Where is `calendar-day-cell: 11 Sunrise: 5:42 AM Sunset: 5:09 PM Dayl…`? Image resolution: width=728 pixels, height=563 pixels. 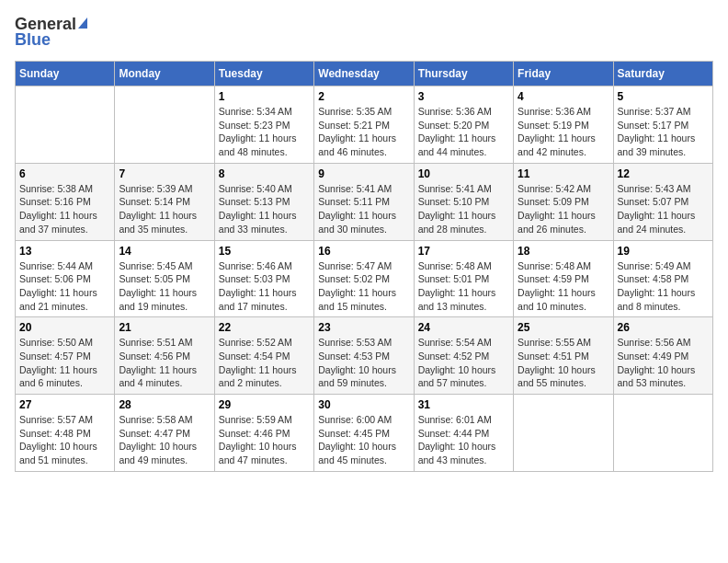
calendar-day-cell: 11 Sunrise: 5:42 AM Sunset: 5:09 PM Dayl… is located at coordinates (563, 201).